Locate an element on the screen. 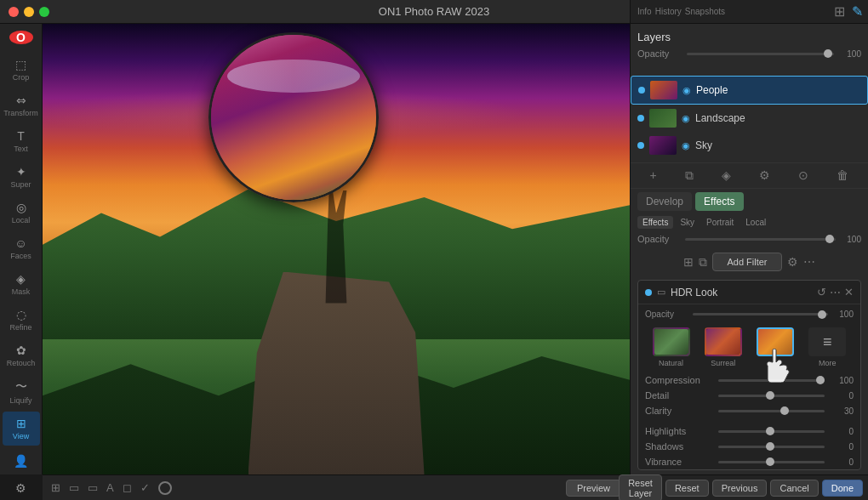 This screenshot has height=500, width=868. edit-icon: ✎ is located at coordinates (858, 12).